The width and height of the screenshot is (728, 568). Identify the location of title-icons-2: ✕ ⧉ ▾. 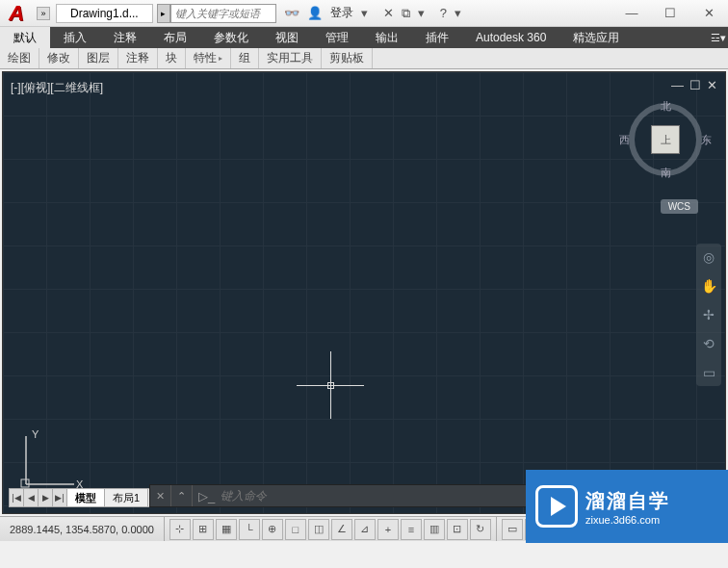
(404, 13).